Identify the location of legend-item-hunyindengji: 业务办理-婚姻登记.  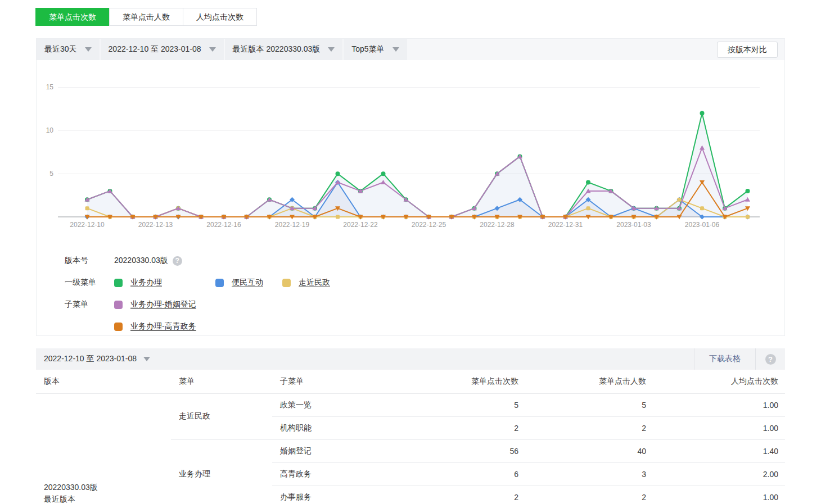
(155, 305).